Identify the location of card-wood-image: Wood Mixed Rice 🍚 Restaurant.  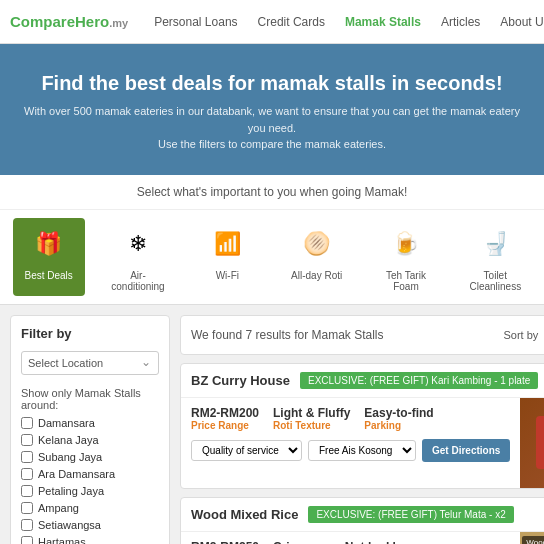
(532, 538).